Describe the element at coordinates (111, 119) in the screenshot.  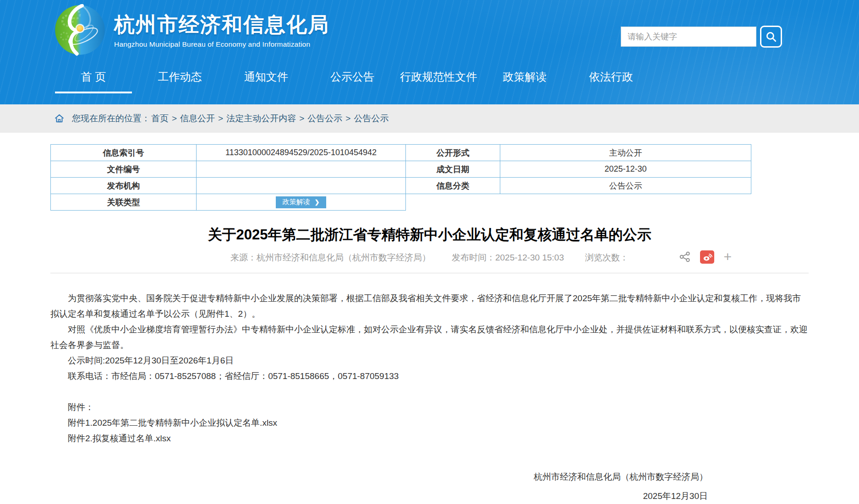
I see `breadcrumb-prefix: 您现在所在的位置：` at that location.